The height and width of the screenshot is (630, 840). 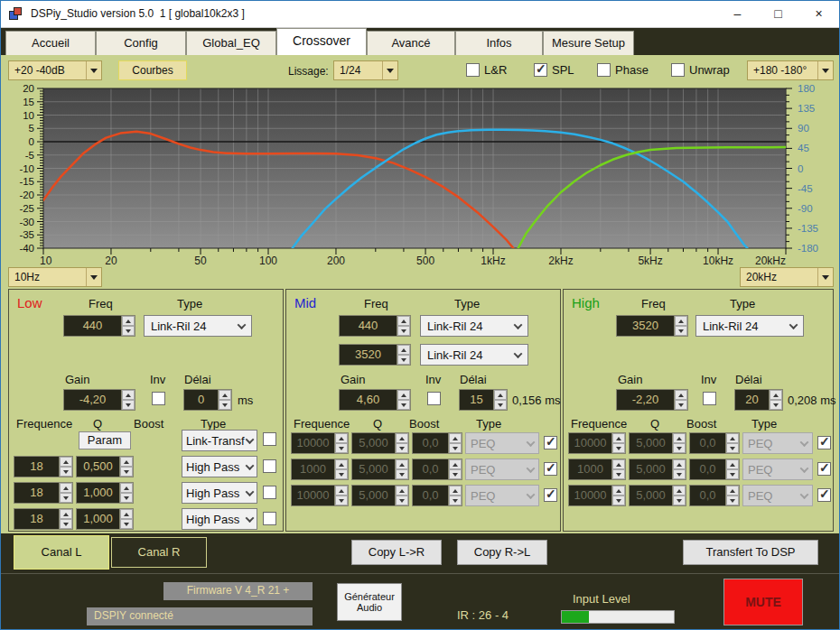 I want to click on high-eq1-type-dropdown: PEQ, so click(x=778, y=443).